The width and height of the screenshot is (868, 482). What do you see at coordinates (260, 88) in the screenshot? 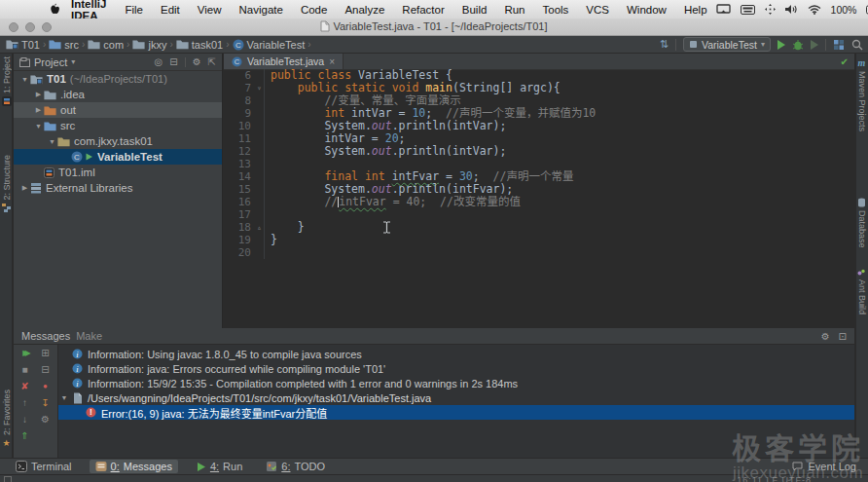
I see `fold-open-icon: ▿` at bounding box center [260, 88].